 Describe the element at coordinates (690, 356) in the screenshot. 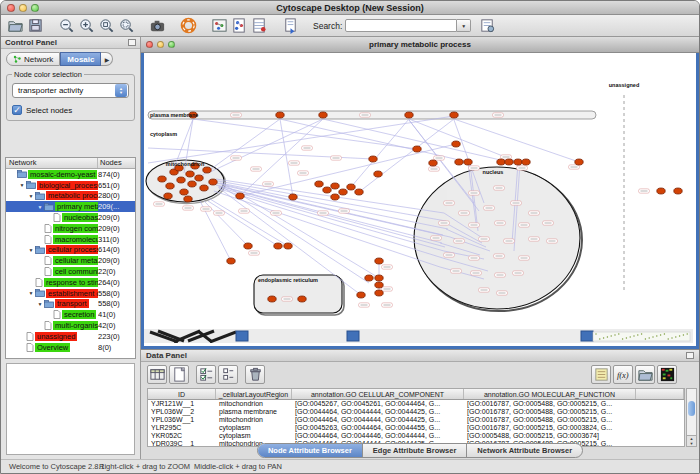

I see `float-data-panel-icon` at that location.